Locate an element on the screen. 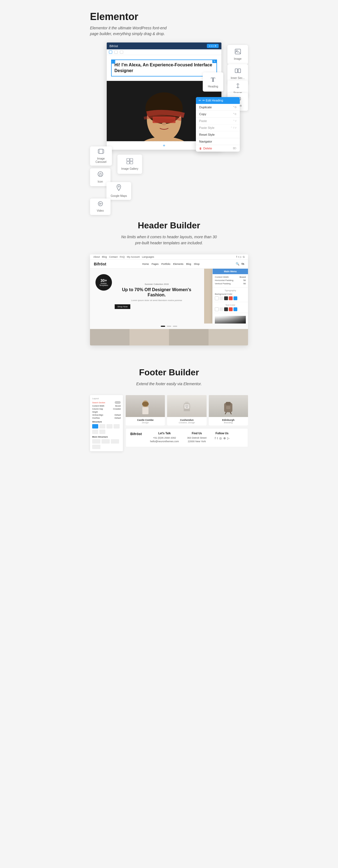  fb-vertical-align-row: Vertical Align Default is located at coordinates (107, 415).